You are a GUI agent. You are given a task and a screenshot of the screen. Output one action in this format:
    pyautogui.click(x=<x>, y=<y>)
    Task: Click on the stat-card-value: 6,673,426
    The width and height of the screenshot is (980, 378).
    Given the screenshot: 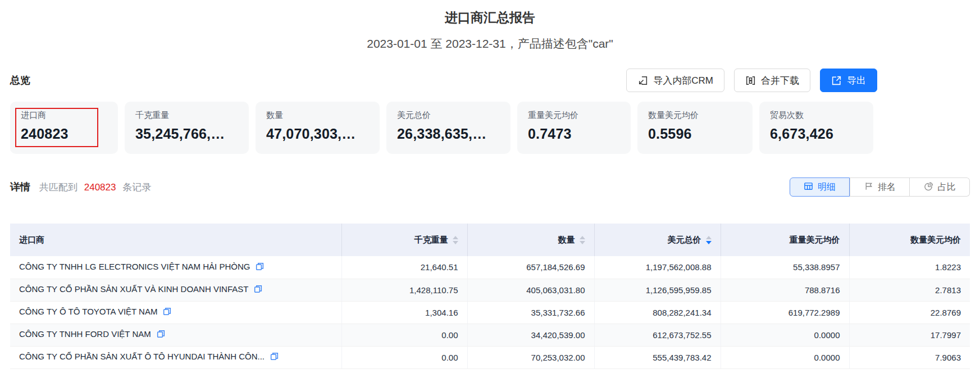 What is the action you would take?
    pyautogui.click(x=822, y=134)
    